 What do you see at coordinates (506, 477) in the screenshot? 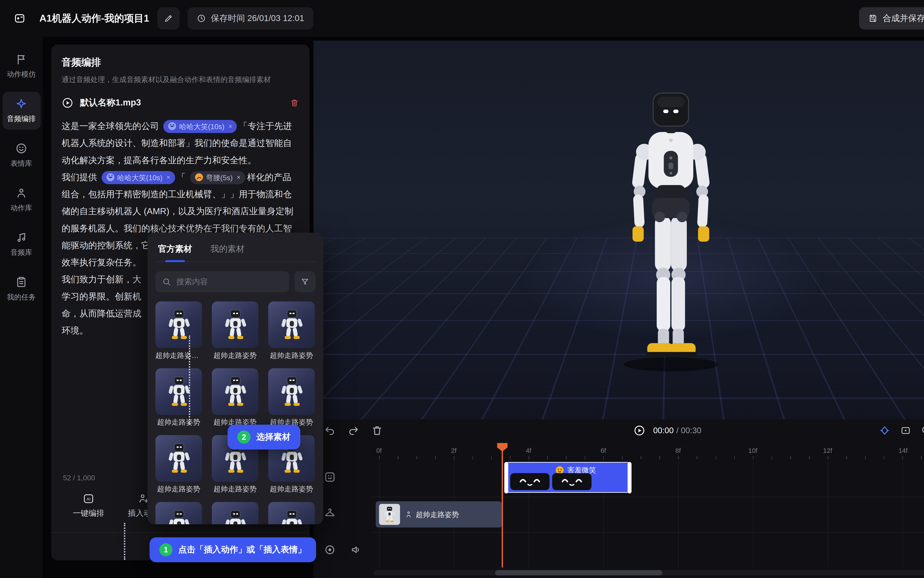
I see `clip-resize-handle-left` at bounding box center [506, 477].